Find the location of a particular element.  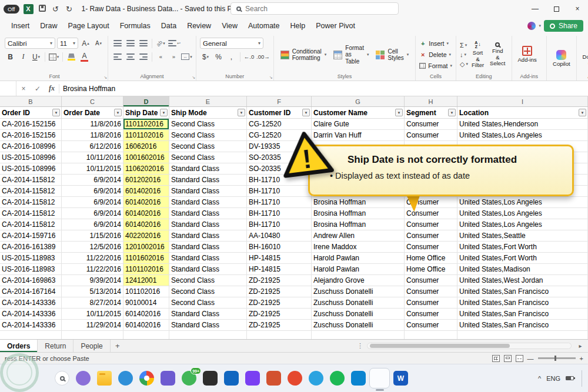

taskbar-search-icon is located at coordinates (62, 378).